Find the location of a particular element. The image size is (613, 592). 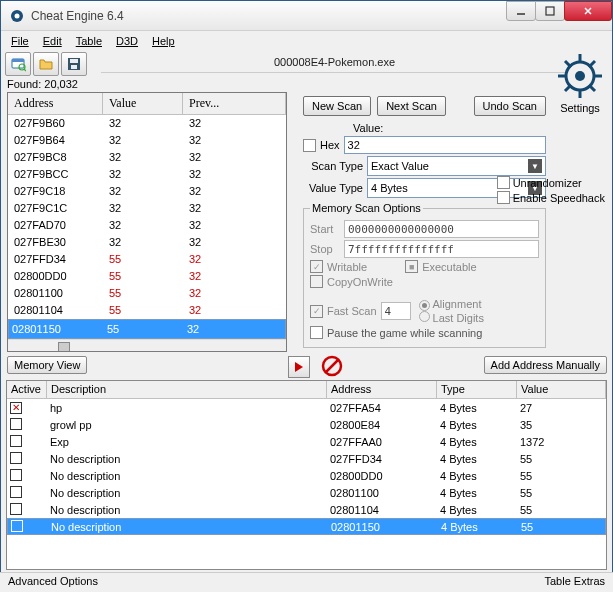

result-row: 027FFD345532 is located at coordinates (147, 260).